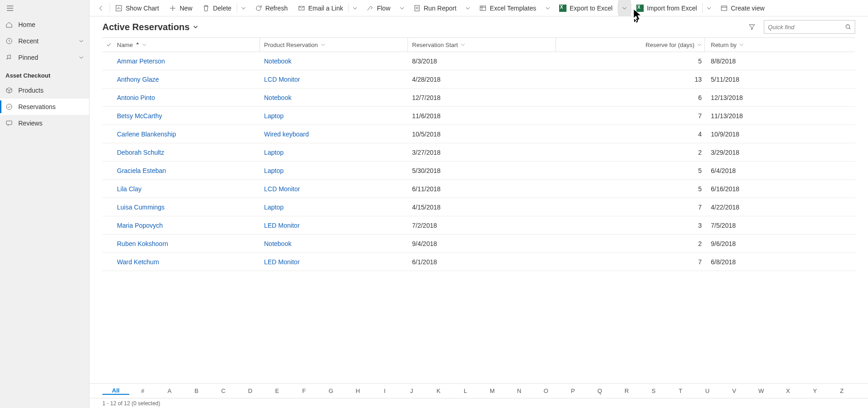  What do you see at coordinates (142, 171) in the screenshot?
I see `name-link: Graciela Esteban` at bounding box center [142, 171].